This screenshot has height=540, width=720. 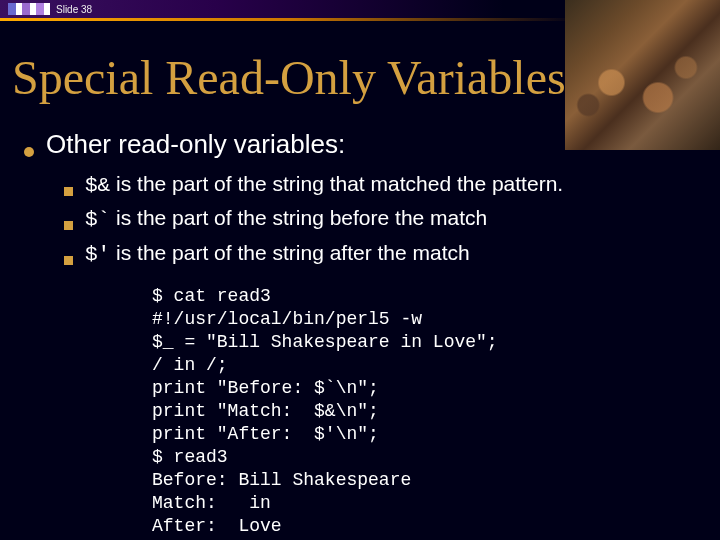 I want to click on bullet-dot-icon, so click(x=29, y=152).